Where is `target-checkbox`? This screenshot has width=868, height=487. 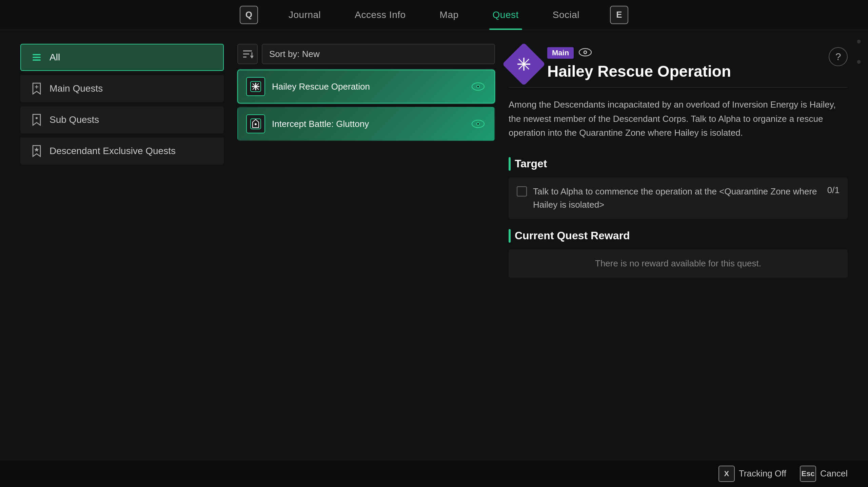 target-checkbox is located at coordinates (522, 191).